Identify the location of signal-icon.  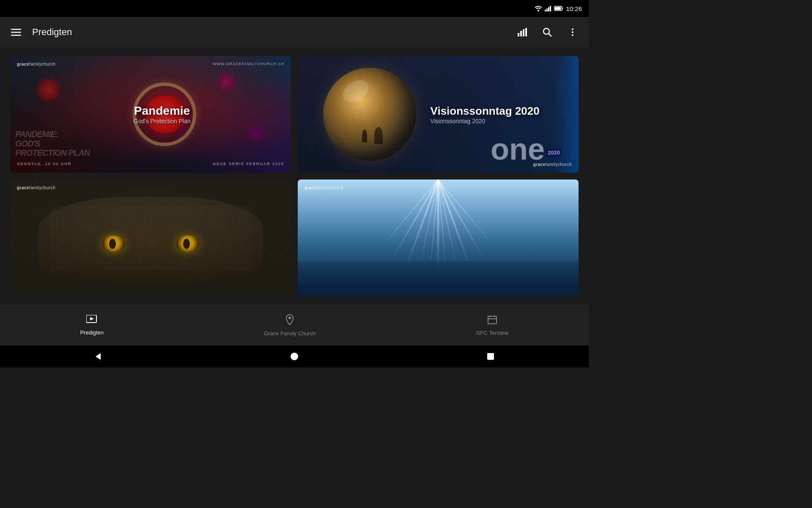
(548, 8).